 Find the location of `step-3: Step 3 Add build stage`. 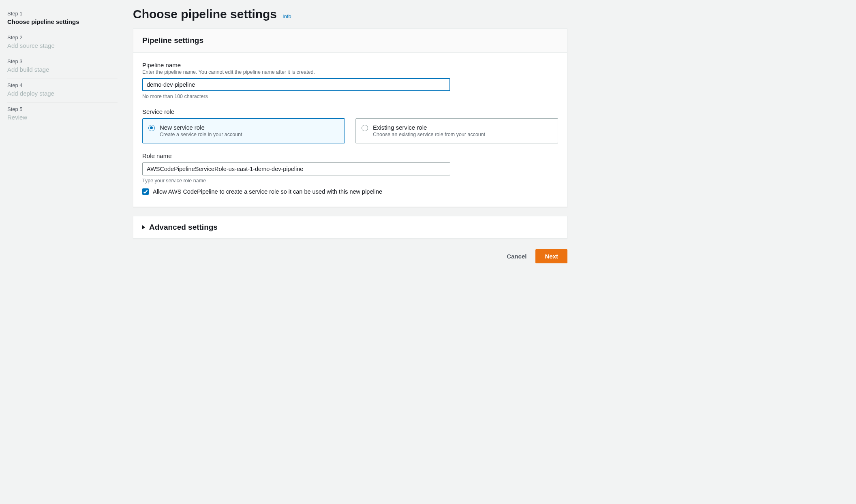

step-3: Step 3 Add build stage is located at coordinates (62, 67).